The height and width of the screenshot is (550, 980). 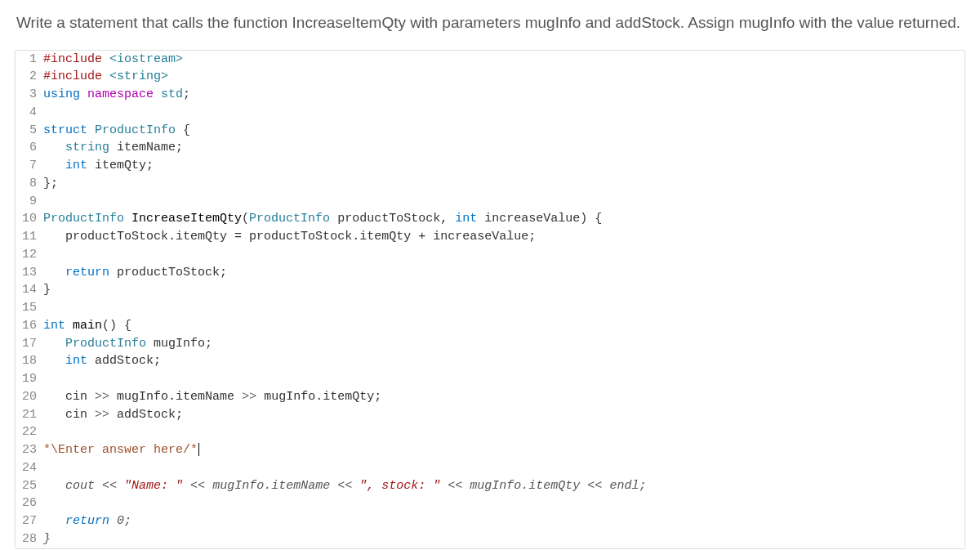 What do you see at coordinates (490, 202) in the screenshot?
I see `code-line: 9` at bounding box center [490, 202].